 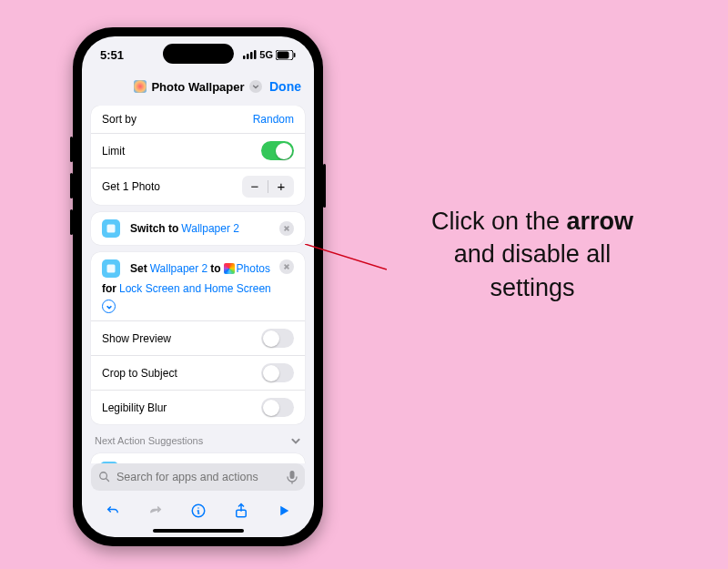 I want to click on title-chevron-icon, so click(x=256, y=86).